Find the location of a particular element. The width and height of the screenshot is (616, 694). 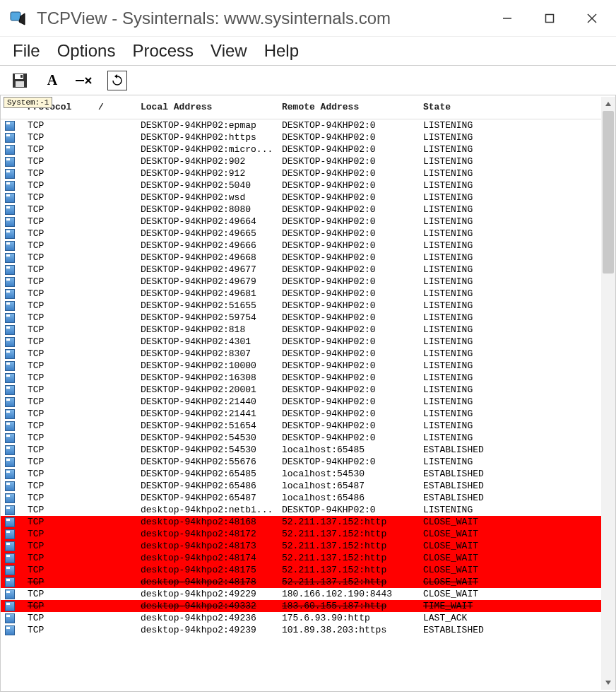

table-row: TCPDESKTOP-94KHP02:912DESKTOP-94KHP02:0L… is located at coordinates (301, 174).